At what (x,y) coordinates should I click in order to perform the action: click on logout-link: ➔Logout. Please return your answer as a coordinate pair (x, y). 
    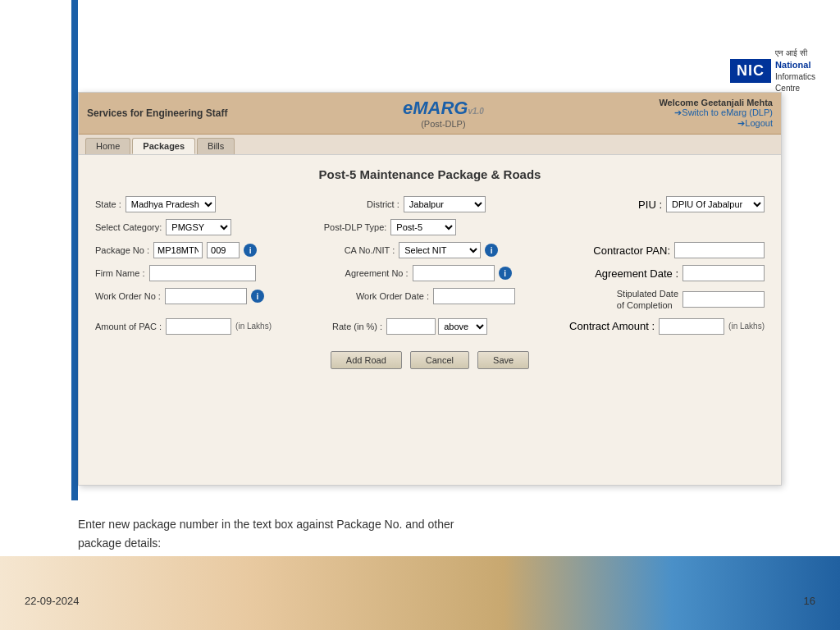
    Looking at the image, I should click on (715, 123).